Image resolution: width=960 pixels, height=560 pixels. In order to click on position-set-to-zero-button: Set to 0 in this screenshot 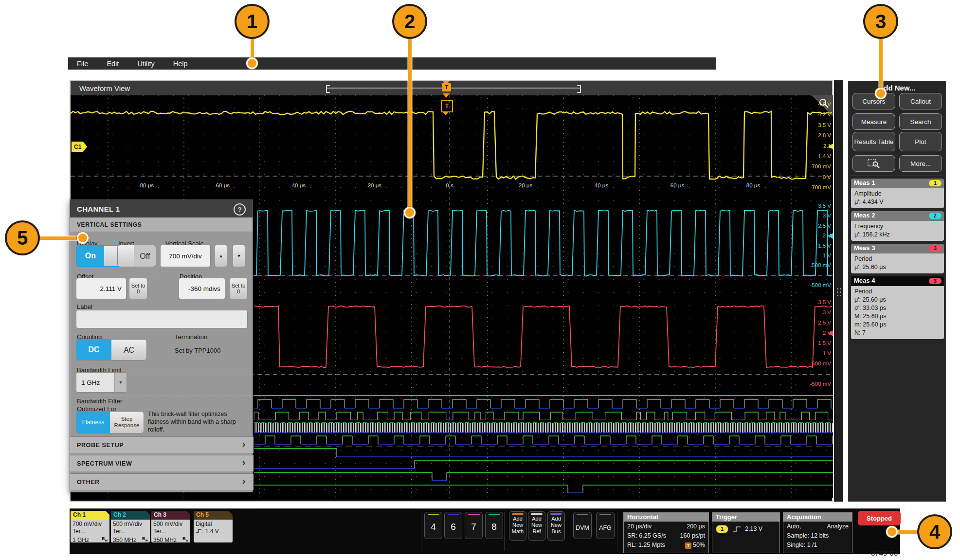, I will do `click(238, 289)`.